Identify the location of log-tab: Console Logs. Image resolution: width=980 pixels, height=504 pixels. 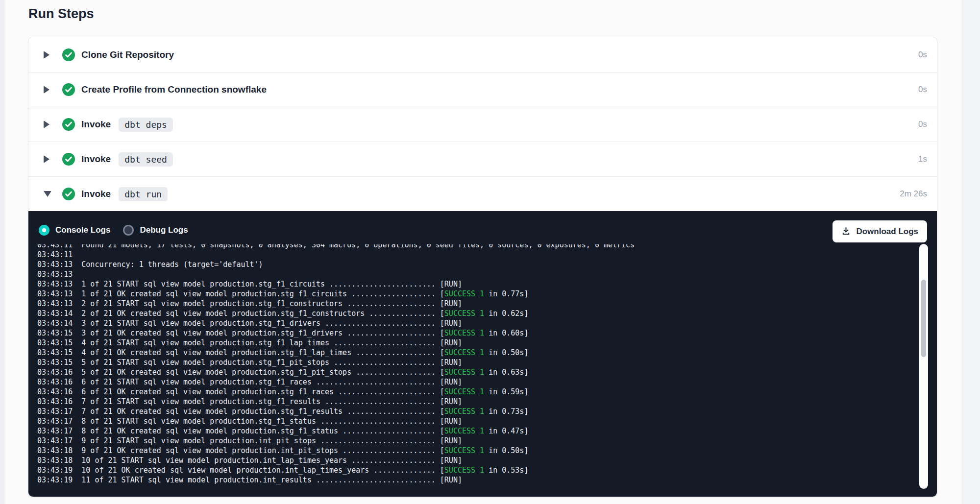
(74, 230).